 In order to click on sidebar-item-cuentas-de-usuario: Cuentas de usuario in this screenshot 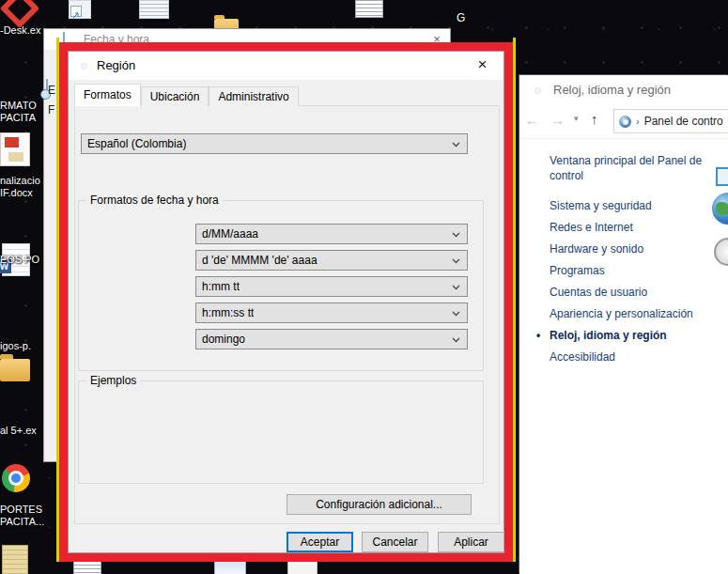, I will do `click(639, 293)`.